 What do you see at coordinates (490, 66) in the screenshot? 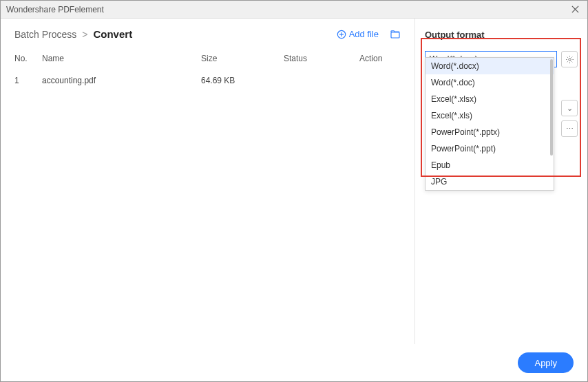
I see `dropdown-option: Word(*.docx)` at bounding box center [490, 66].